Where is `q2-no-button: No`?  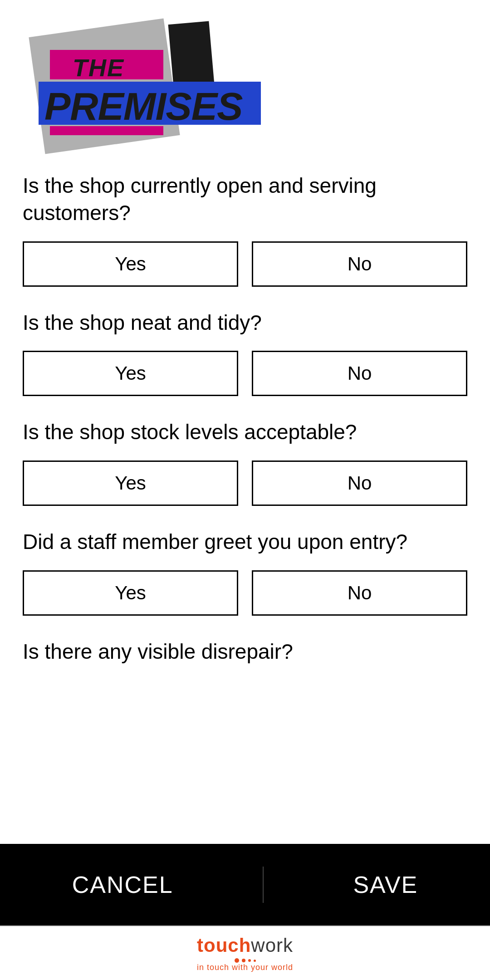 q2-no-button: No is located at coordinates (359, 373).